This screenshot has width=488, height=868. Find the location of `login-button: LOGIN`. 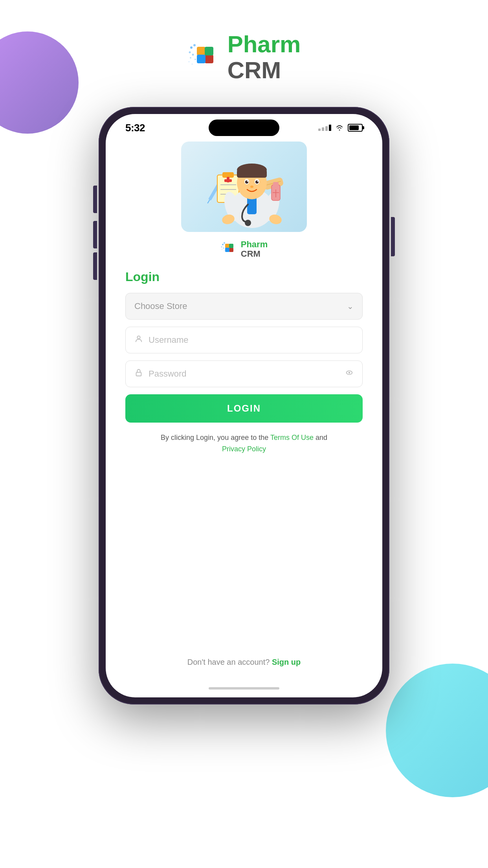

login-button: LOGIN is located at coordinates (244, 408).